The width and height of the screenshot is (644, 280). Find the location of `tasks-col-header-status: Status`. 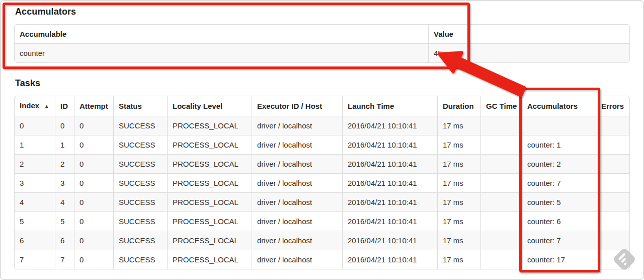

tasks-col-header-status: Status is located at coordinates (140, 106).